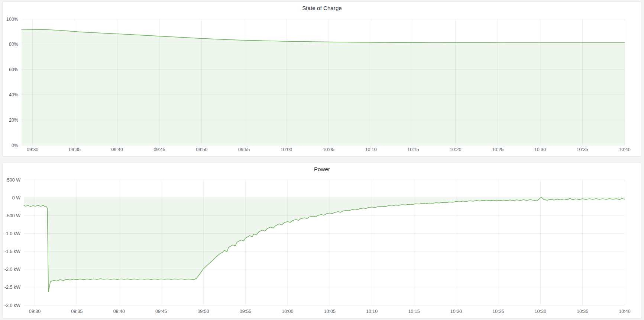  Describe the element at coordinates (13, 287) in the screenshot. I see `y-axis-tick-label: -2.5 kW` at that location.